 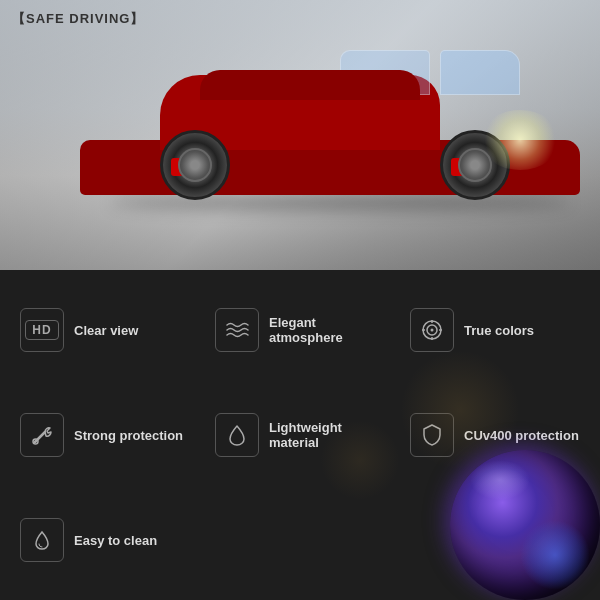 What do you see at coordinates (237, 435) in the screenshot?
I see `drop-icon-box` at bounding box center [237, 435].